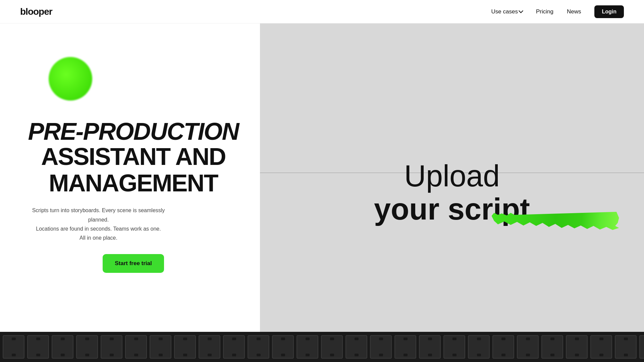 Image resolution: width=644 pixels, height=362 pixels. What do you see at coordinates (452, 193) in the screenshot?
I see `upload-text: Upload your script` at bounding box center [452, 193].